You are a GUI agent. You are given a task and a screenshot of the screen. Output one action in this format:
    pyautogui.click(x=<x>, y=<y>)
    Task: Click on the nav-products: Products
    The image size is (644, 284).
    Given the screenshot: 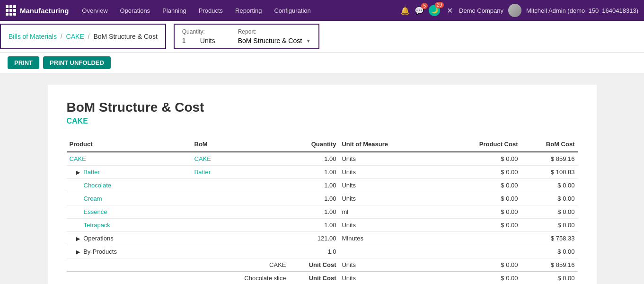 What is the action you would take?
    pyautogui.click(x=211, y=10)
    